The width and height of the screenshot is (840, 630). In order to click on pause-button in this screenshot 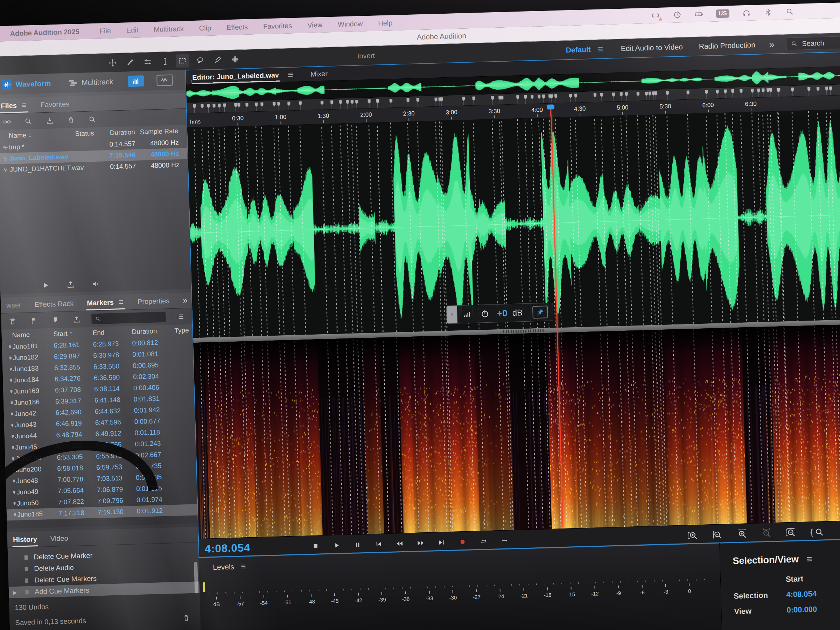, I will do `click(358, 545)`.